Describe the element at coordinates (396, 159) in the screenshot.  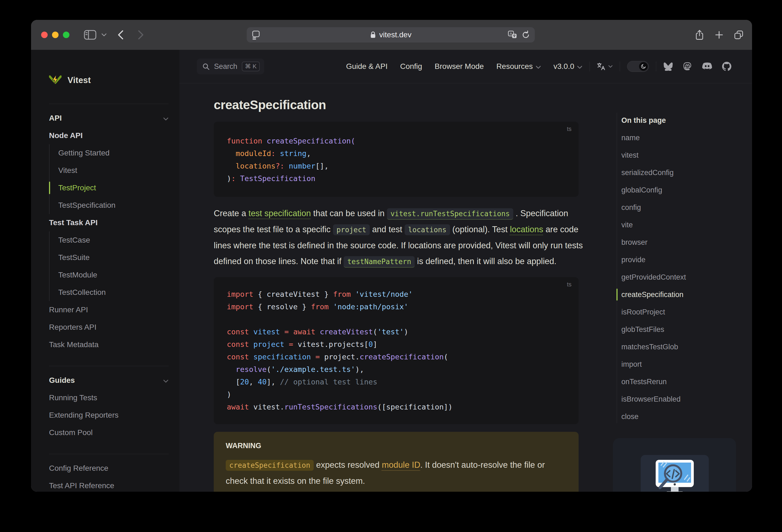
I see `code-block-signature: ts function createSpecification( moduleI…` at that location.